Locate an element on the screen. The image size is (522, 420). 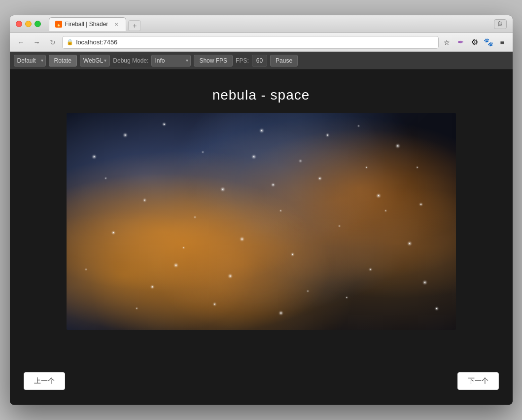
maximize-button is located at coordinates (37, 24).